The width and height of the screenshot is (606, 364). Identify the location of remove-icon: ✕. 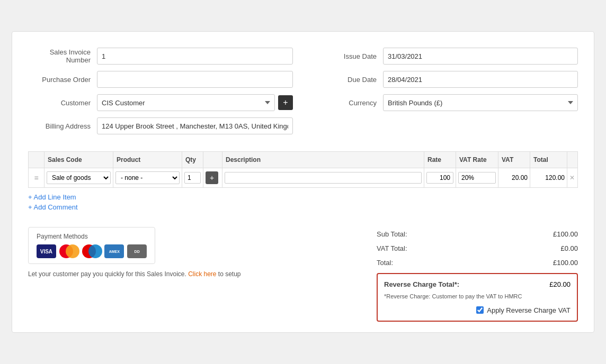
(572, 178).